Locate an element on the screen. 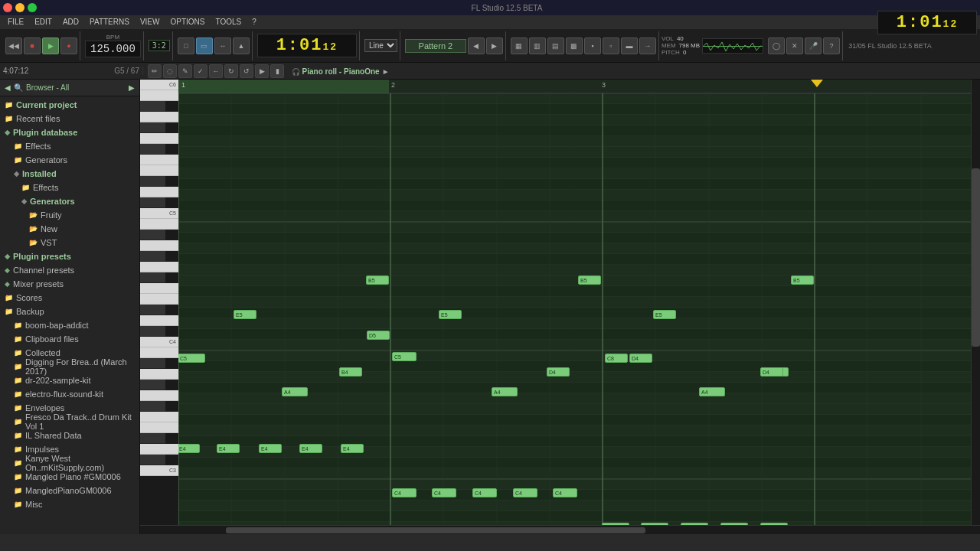 The image size is (980, 551). sidebar-item-effects-sub: 📁 Effects is located at coordinates (70, 187).